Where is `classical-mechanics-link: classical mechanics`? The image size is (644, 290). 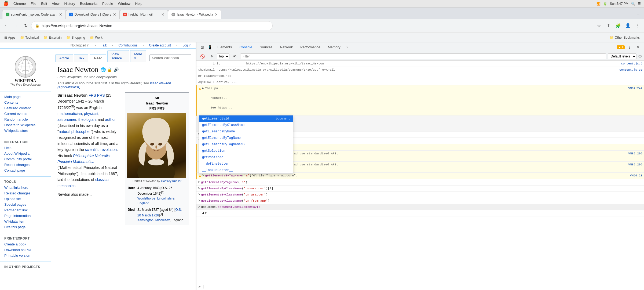
classical-mechanics-link: classical mechanics is located at coordinates (83, 183).